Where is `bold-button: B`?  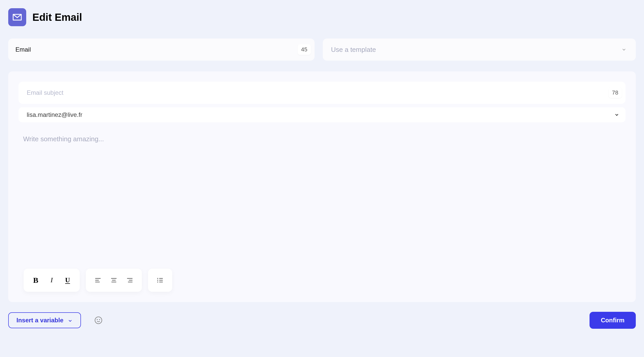 bold-button: B is located at coordinates (36, 280).